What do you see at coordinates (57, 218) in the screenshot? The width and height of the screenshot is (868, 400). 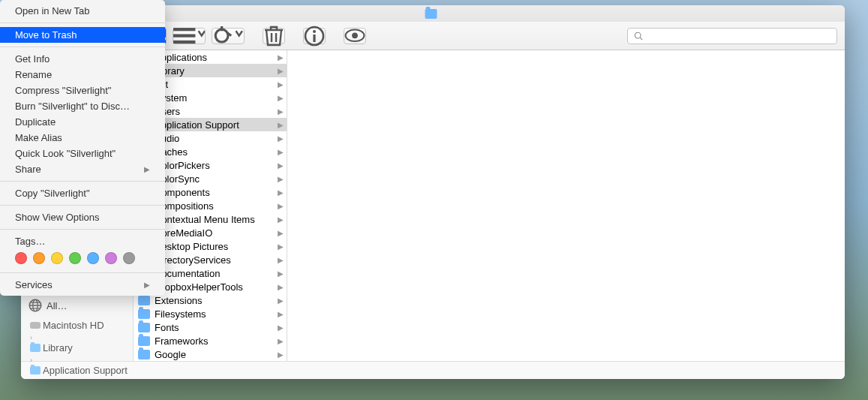 I see `ctx-label: Show View Options` at bounding box center [57, 218].